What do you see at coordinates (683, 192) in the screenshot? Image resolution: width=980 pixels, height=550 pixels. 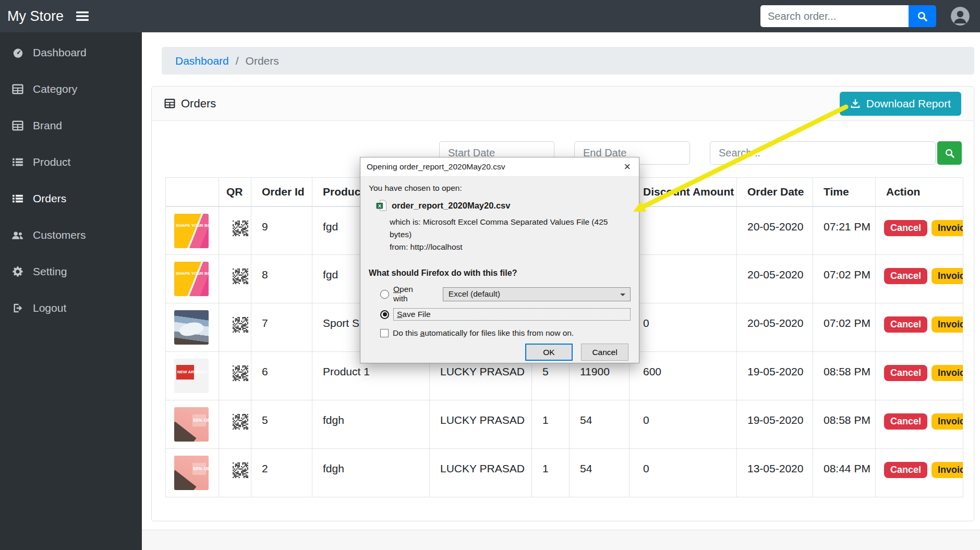 I see `column-header-discount-amount: Discount Amount` at bounding box center [683, 192].